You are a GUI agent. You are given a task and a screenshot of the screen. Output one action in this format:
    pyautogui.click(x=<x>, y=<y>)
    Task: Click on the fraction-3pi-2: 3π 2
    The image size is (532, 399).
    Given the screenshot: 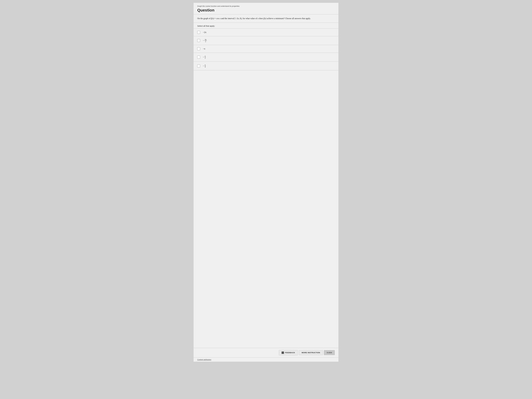 What is the action you would take?
    pyautogui.click(x=206, y=41)
    